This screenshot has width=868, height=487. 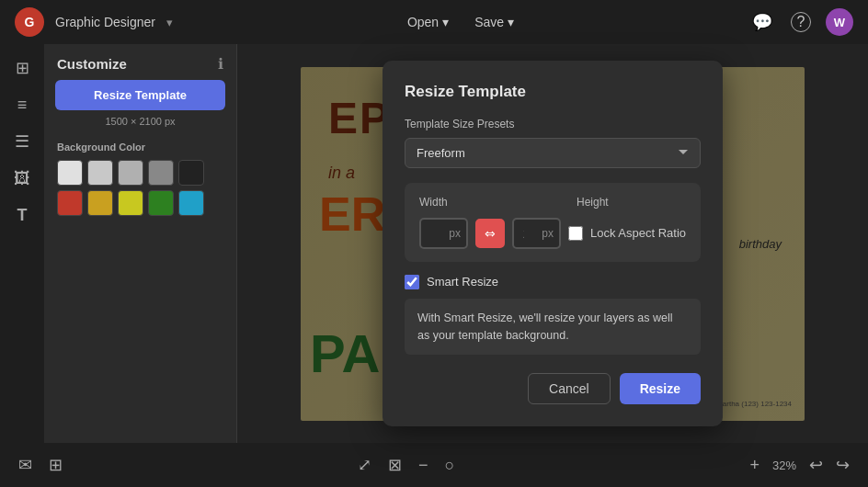 I want to click on sidebar-photos-button: 🖼, so click(x=22, y=178).